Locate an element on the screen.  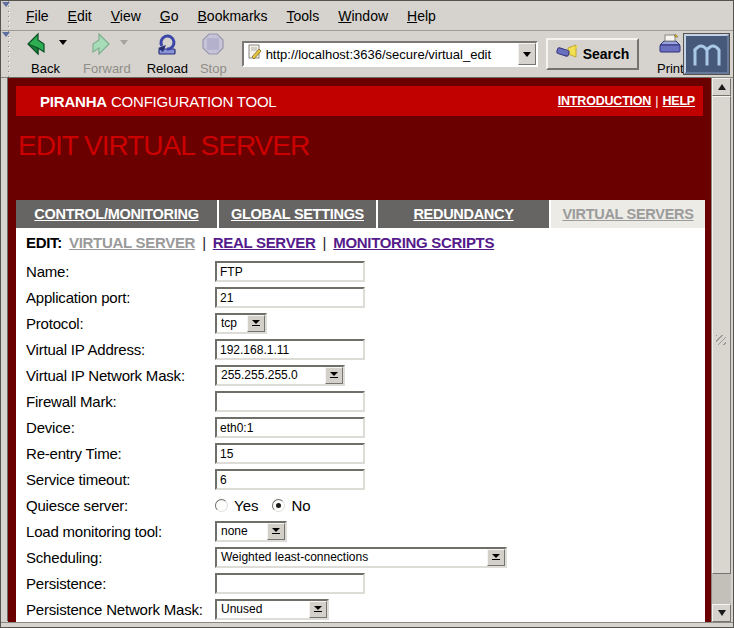
help-link: HELP is located at coordinates (678, 101).